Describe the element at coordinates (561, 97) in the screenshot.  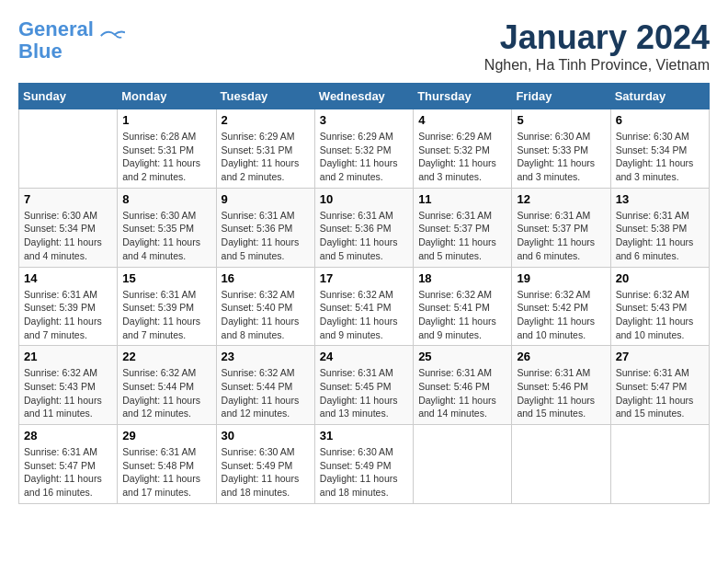
I see `header-day-friday: Friday` at that location.